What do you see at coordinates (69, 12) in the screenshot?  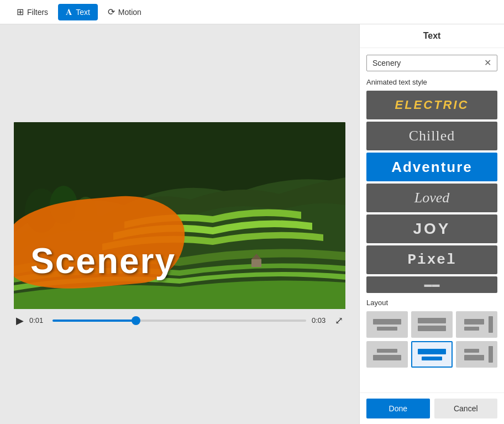 I see `text-icon: 𝐀` at bounding box center [69, 12].